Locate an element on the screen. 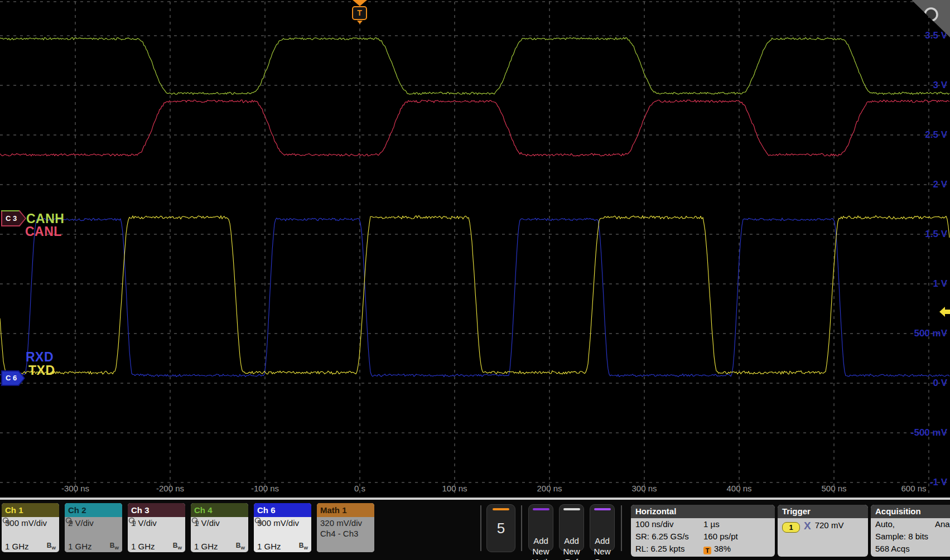 Image resolution: width=950 pixels, height=560 pixels. channel-badge-ch3: Ch 3 1 V/div 1 GHzBW is located at coordinates (156, 528).